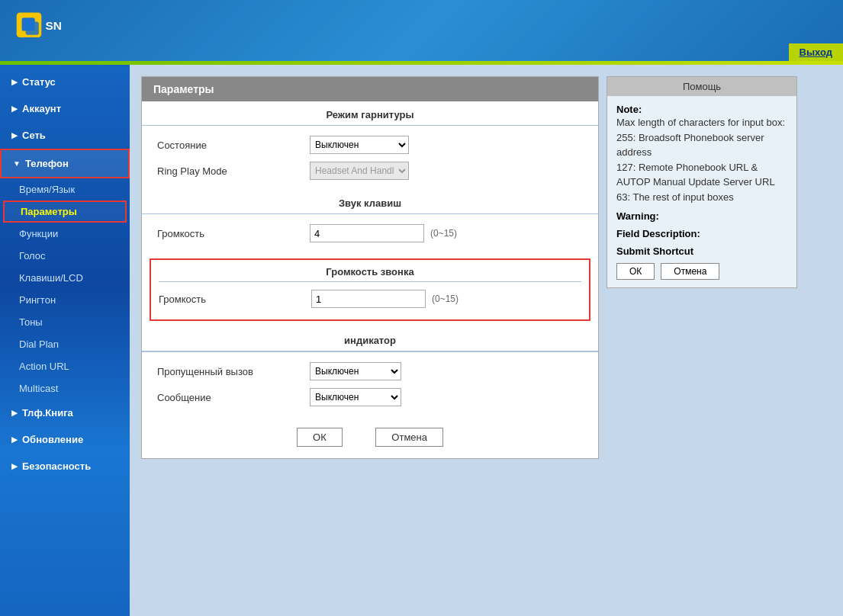 The image size is (843, 616). I want to click on logo-container: SNR, so click(41, 30).